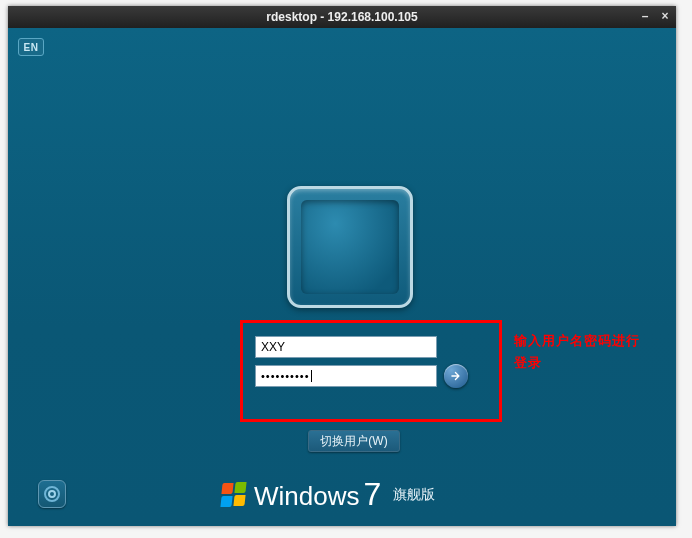 Image resolution: width=692 pixels, height=538 pixels. What do you see at coordinates (655, 17) in the screenshot?
I see `window-controls: – ×` at bounding box center [655, 17].